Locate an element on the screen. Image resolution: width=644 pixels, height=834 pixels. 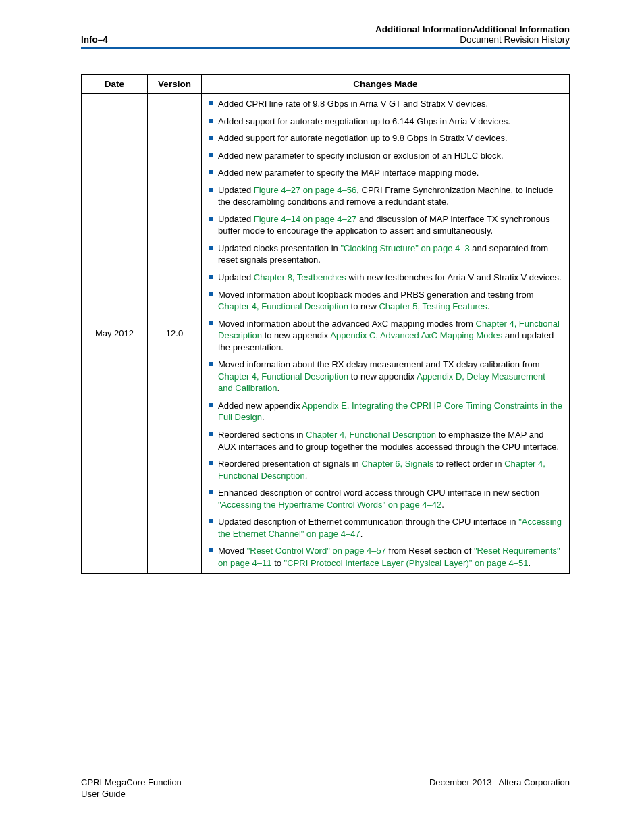
text-run: Moved is located at coordinates (232, 551).